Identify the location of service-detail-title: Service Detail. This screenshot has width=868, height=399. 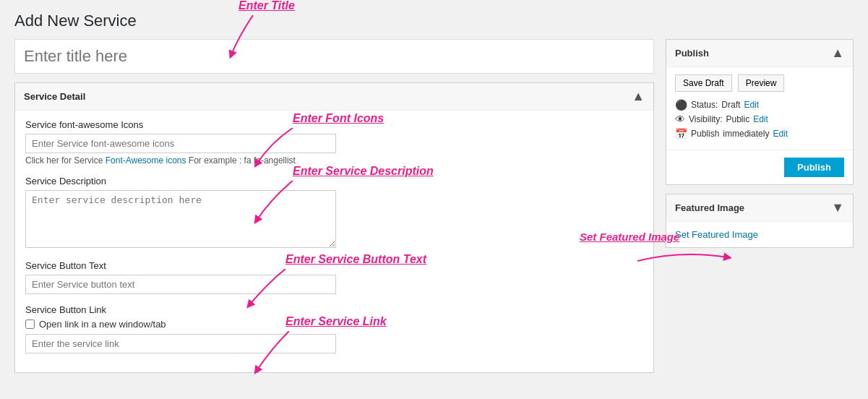
(55, 97).